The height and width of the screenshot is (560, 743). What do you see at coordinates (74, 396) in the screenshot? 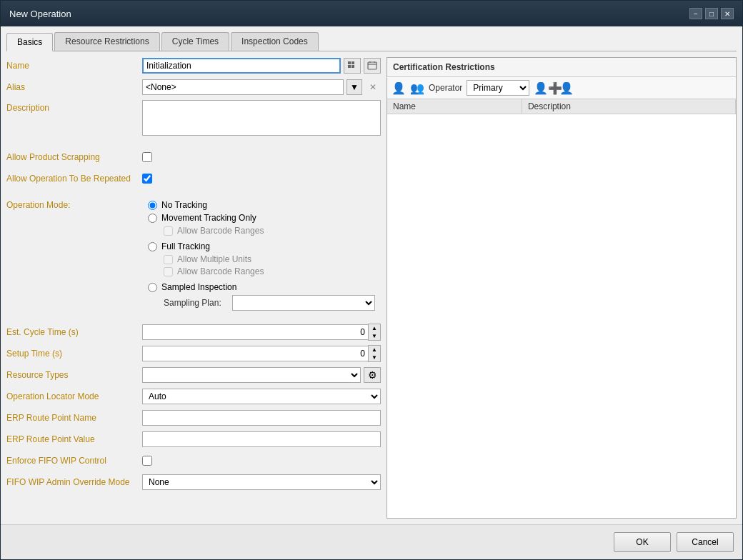
I see `operation-locator-label: Operation Locator Mode` at bounding box center [74, 396].